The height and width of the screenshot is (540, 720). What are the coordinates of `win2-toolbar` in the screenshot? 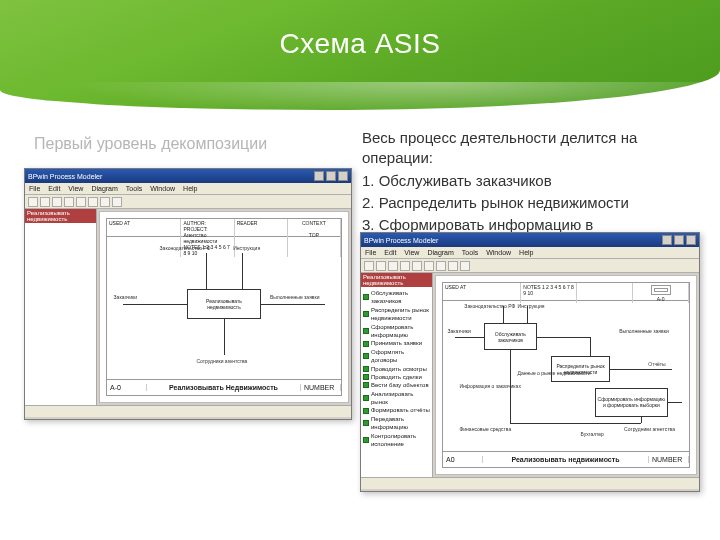 It's located at (530, 266).